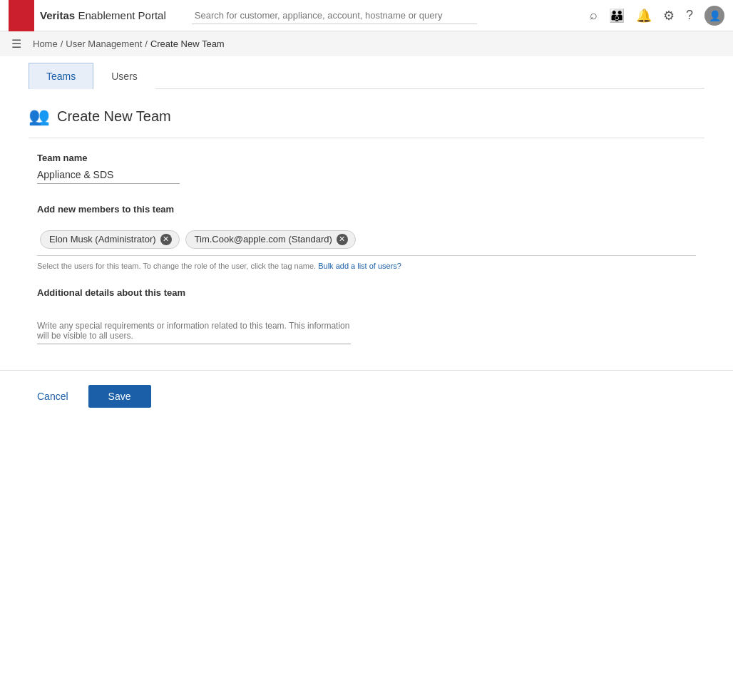  Describe the element at coordinates (166, 240) in the screenshot. I see `member-tag-elon-remove: ✕` at that location.